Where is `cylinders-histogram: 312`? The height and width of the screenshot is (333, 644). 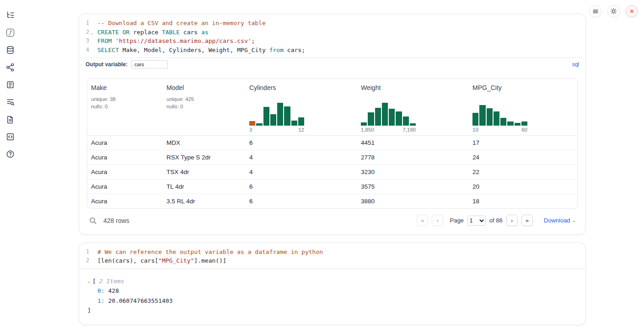 cylinders-histogram: 312 is located at coordinates (277, 117).